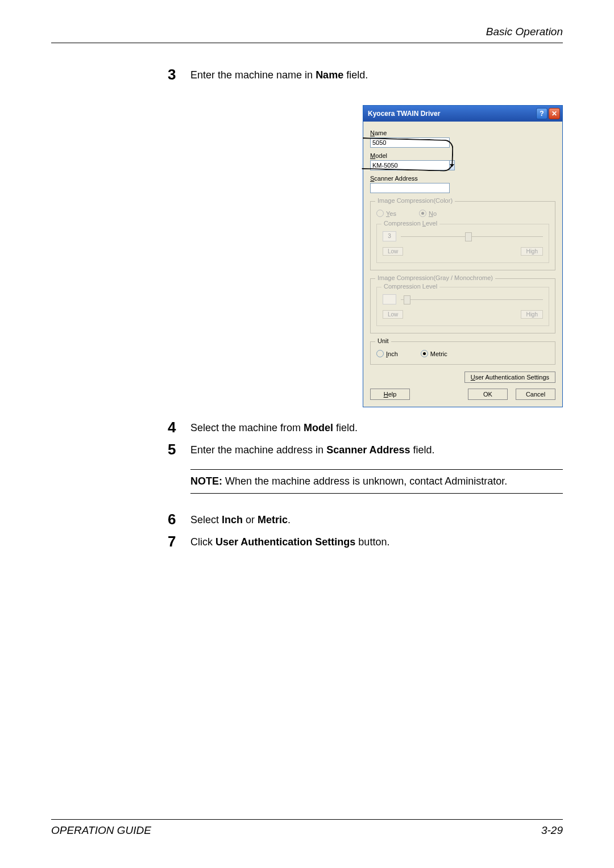 This screenshot has height=868, width=614. What do you see at coordinates (365, 449) in the screenshot?
I see `step-5: 5 Enter the machine address in Scanner A…` at bounding box center [365, 449].